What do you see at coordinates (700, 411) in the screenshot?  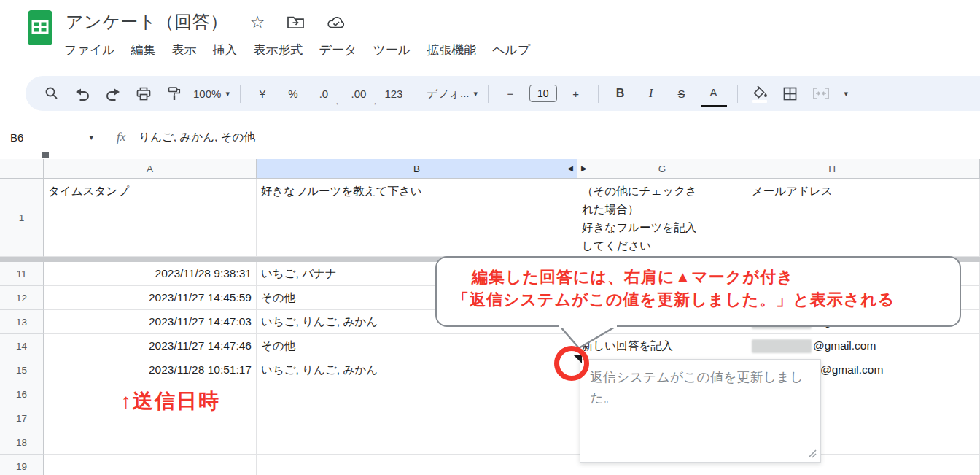 I see `note-tooltip: 返信システムがこの値を更新しまし た。` at bounding box center [700, 411].